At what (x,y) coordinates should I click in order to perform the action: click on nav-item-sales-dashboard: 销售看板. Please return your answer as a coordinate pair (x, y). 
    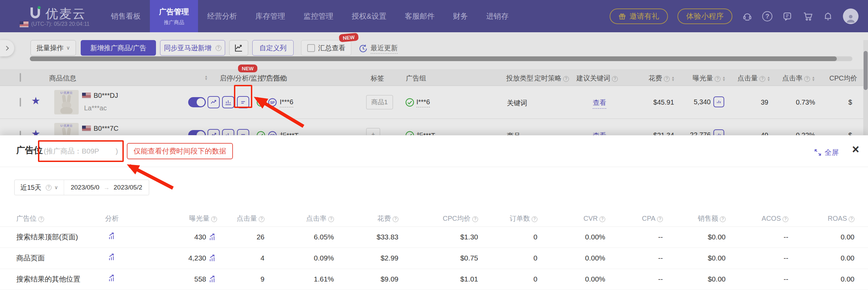
    Looking at the image, I should click on (126, 16).